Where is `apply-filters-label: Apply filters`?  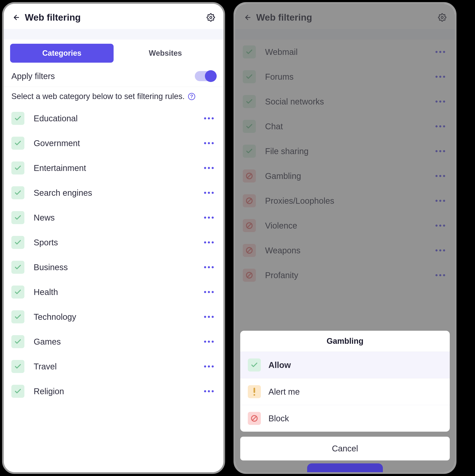 apply-filters-label: Apply filters is located at coordinates (33, 76).